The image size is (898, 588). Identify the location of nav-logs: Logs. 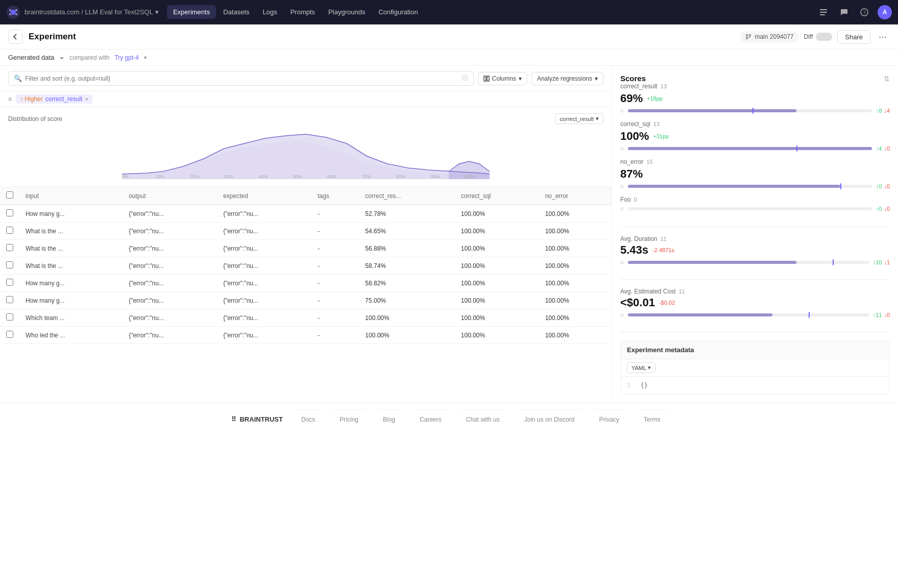
(270, 12).